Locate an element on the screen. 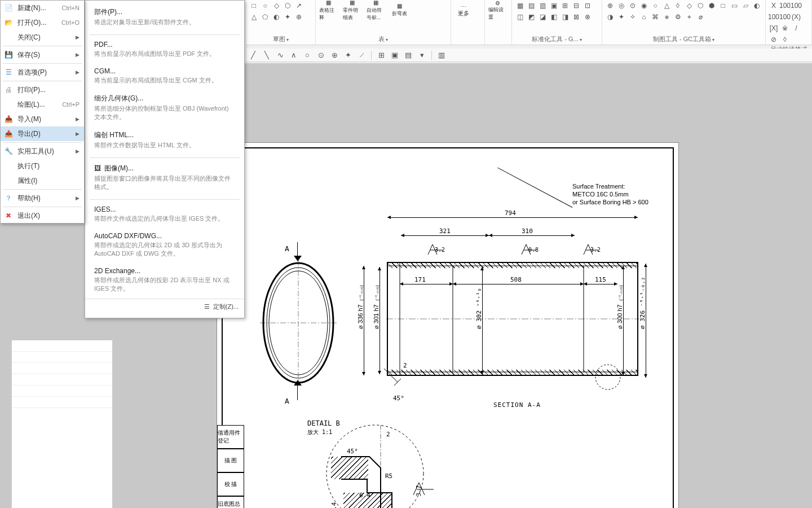 This screenshot has width=812, height=508. menu-item: 绘图(L)...Ctrl+P is located at coordinates (42, 104).